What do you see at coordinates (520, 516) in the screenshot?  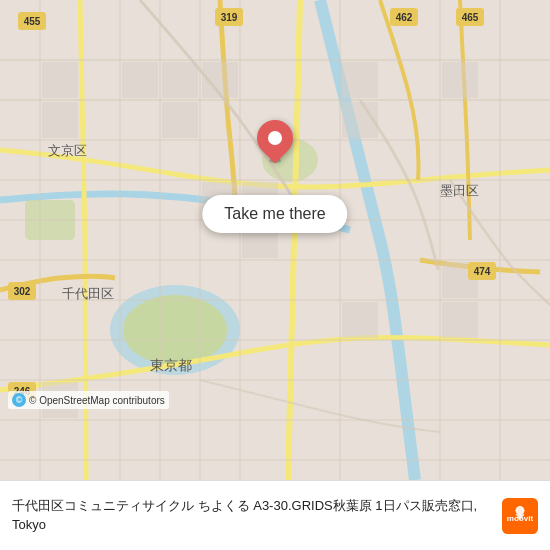 I see `moovit-logo: moovit` at bounding box center [520, 516].